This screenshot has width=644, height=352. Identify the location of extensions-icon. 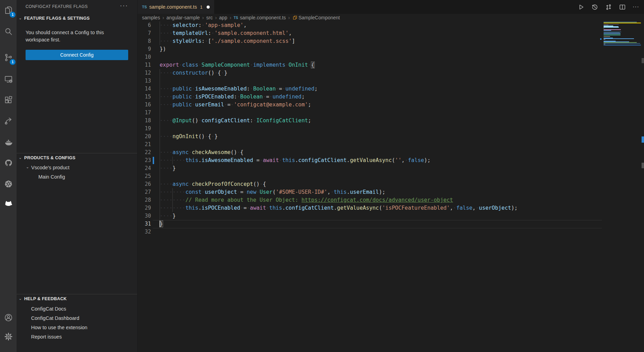
(8, 100).